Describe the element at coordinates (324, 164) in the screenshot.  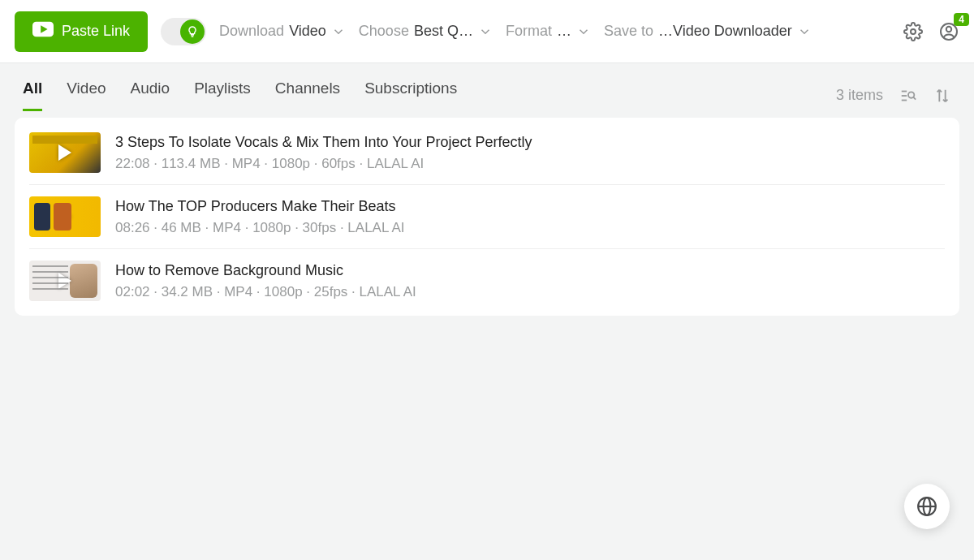
I see `video-meta: 22:08 · 113.4 MB · MP4 · 1080p · 60fps ·…` at that location.